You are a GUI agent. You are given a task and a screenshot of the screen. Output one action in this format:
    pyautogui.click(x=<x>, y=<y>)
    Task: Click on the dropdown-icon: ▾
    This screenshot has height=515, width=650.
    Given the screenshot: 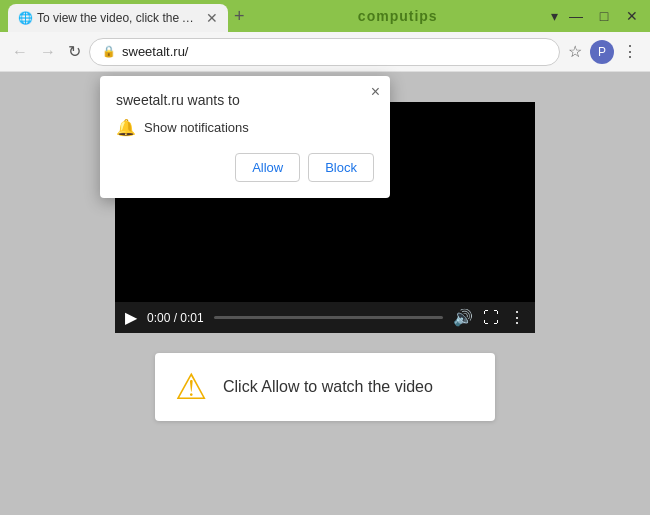 What is the action you would take?
    pyautogui.click(x=554, y=16)
    